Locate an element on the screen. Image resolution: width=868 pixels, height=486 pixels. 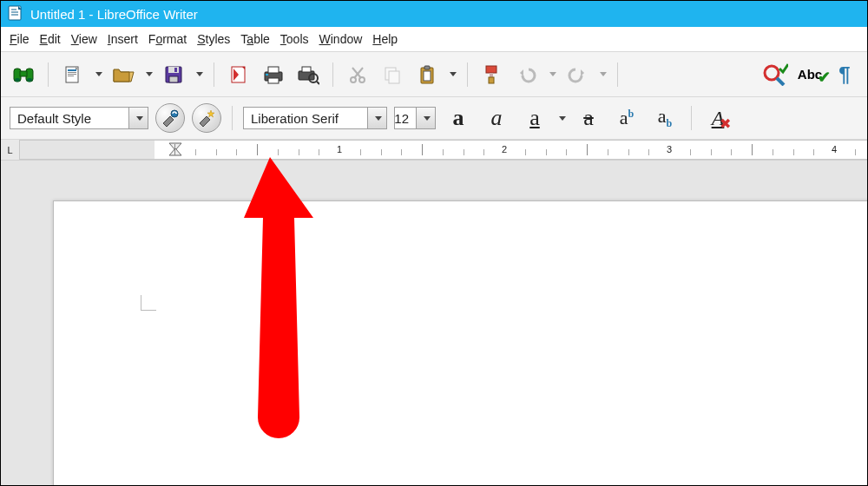
menu-view: View is located at coordinates (84, 39).